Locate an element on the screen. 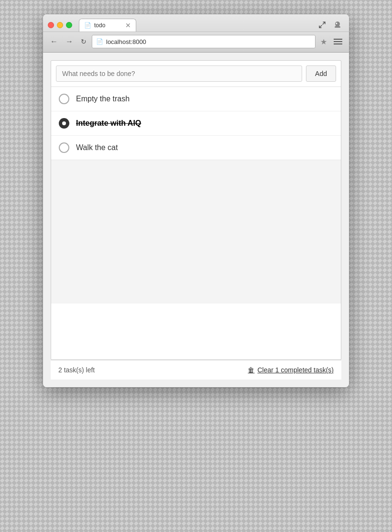 This screenshot has height=532, width=392. maximize-button is located at coordinates (69, 25).